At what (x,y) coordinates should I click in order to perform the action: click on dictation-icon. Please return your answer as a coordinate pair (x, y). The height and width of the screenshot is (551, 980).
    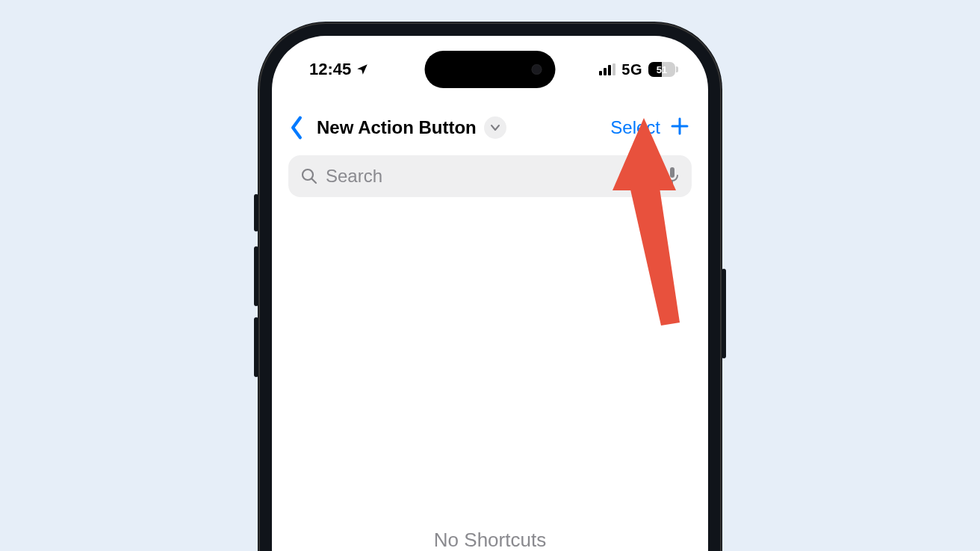
    Looking at the image, I should click on (672, 176).